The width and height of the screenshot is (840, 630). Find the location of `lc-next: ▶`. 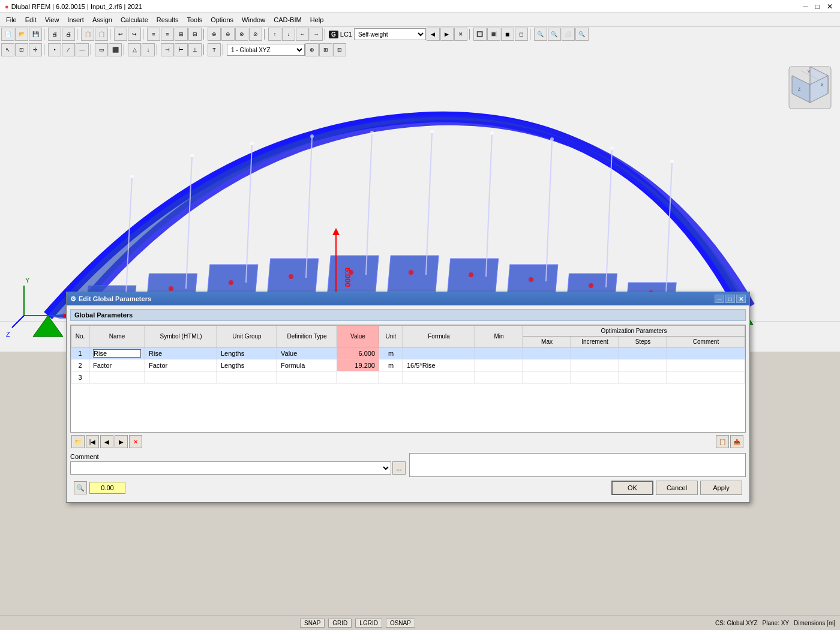

lc-next: ▶ is located at coordinates (447, 34).